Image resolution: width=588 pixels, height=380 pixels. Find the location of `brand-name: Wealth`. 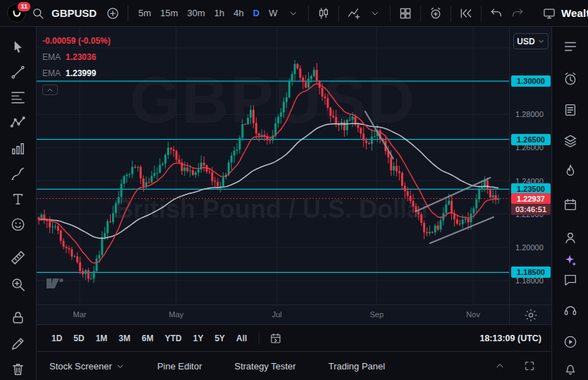

brand-name: Wealth is located at coordinates (575, 13).